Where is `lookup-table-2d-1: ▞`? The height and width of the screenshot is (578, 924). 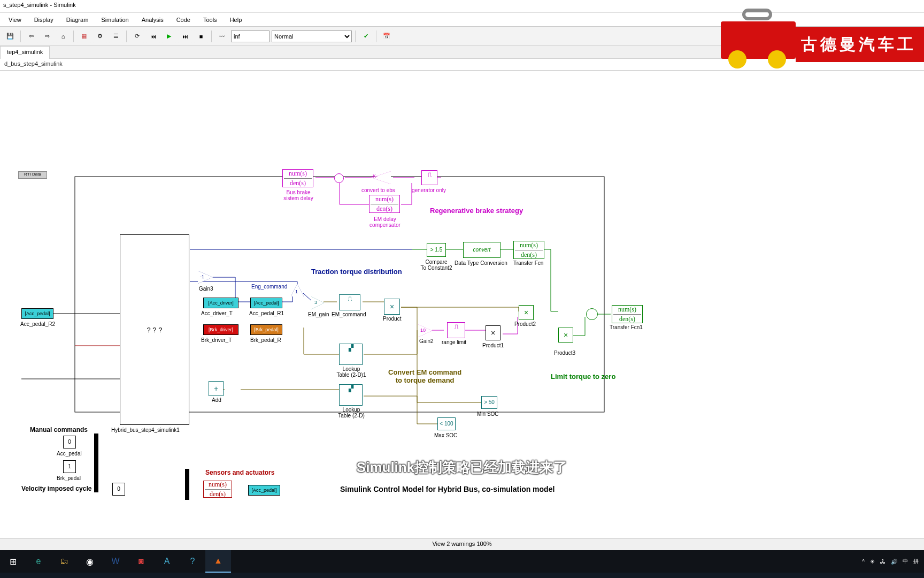 lookup-table-2d-1: ▞ is located at coordinates (351, 354).